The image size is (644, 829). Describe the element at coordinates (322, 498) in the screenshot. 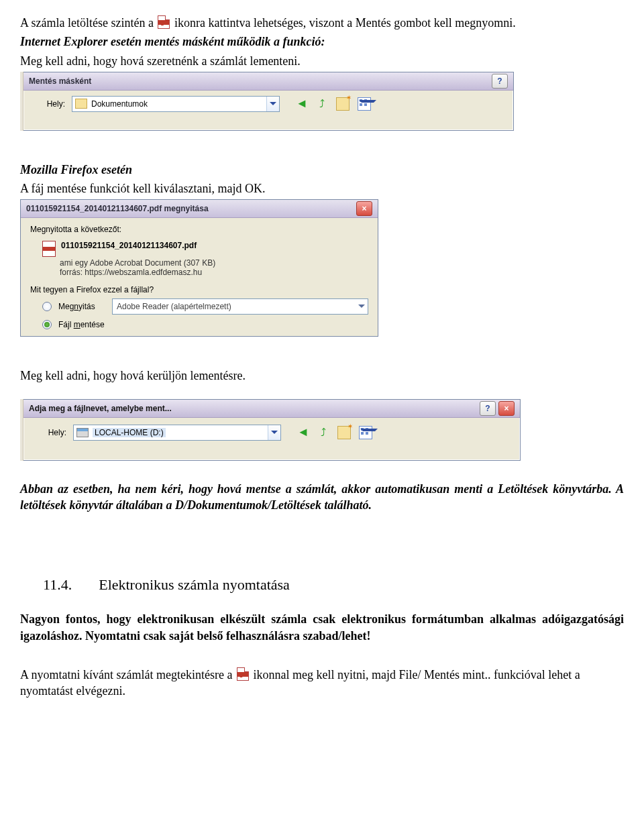

I see `auto-save-note: Abban az esetben, ha nem kéri, hogy hová…` at that location.